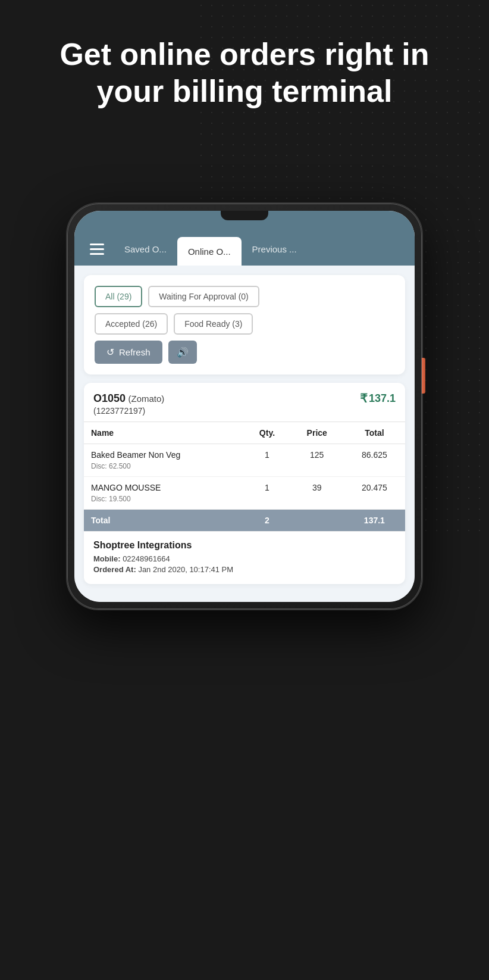  What do you see at coordinates (164, 520) in the screenshot?
I see `footer-label: Total` at bounding box center [164, 520].